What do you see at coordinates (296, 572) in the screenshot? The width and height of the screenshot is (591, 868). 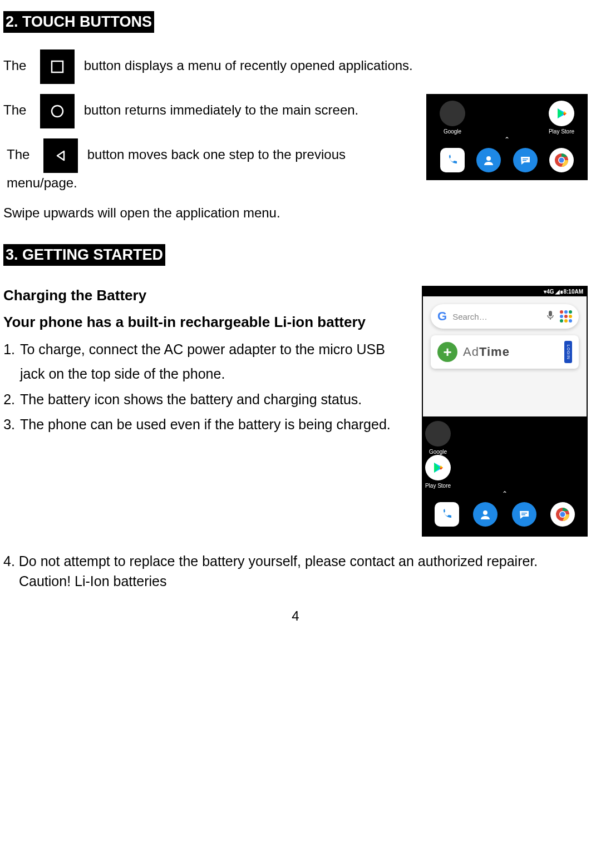 I see `list-item-4: 4. Do not attempt to replace the battery…` at bounding box center [296, 572].